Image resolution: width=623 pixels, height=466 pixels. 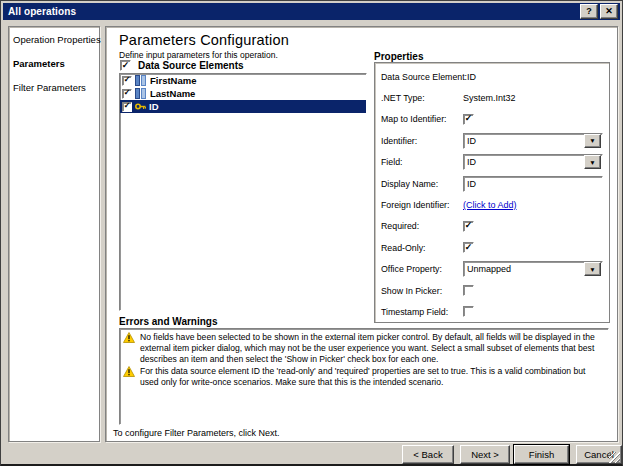 I want to click on property-row-field: Field: ID ▼, so click(x=492, y=162).